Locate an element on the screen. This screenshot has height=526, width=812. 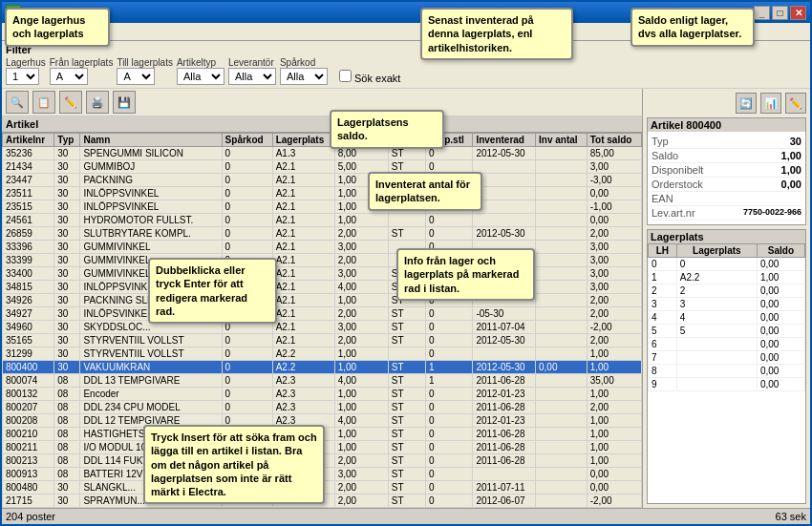
lagerplats-cell: 0,00 is located at coordinates (780, 358).